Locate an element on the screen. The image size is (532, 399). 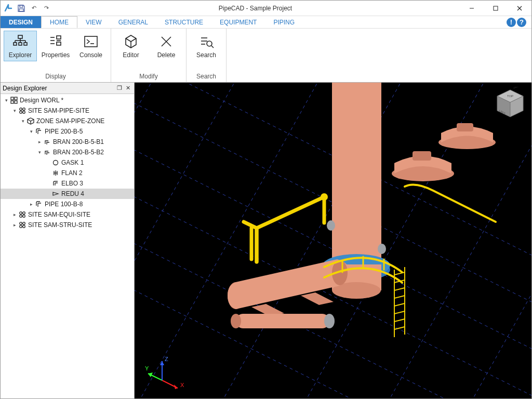
tab-structure: STRUCTURE is located at coordinates (184, 22).